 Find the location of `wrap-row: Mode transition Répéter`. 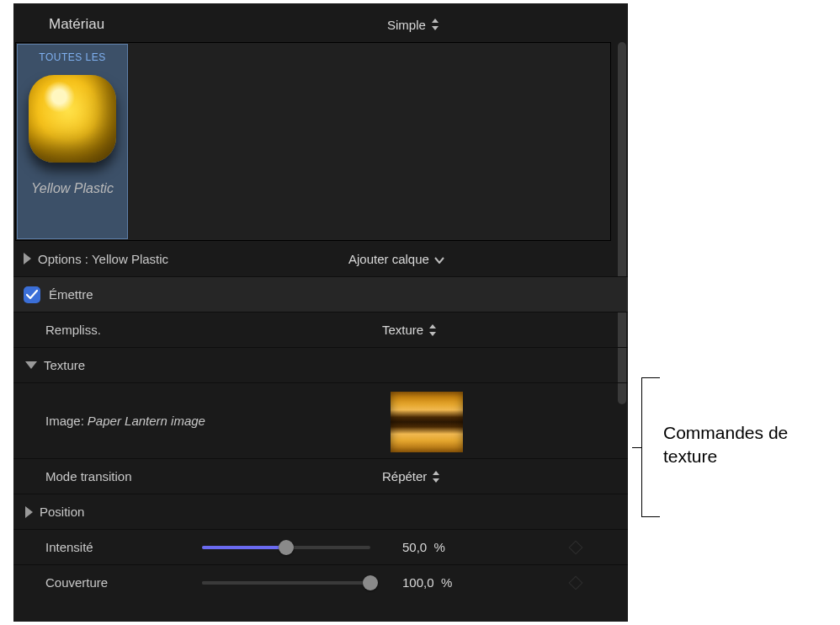

wrap-row: Mode transition Répéter is located at coordinates (321, 476).